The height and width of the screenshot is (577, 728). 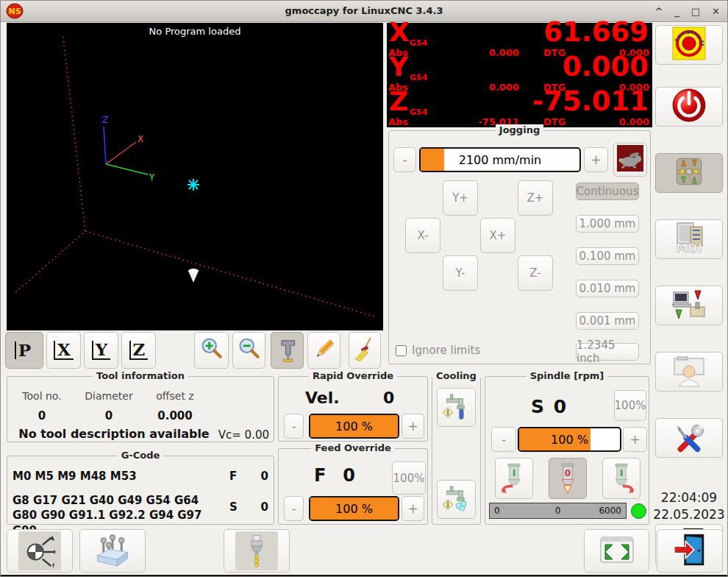 What do you see at coordinates (456, 450) in the screenshot?
I see `cooling-frame: Cooling` at bounding box center [456, 450].